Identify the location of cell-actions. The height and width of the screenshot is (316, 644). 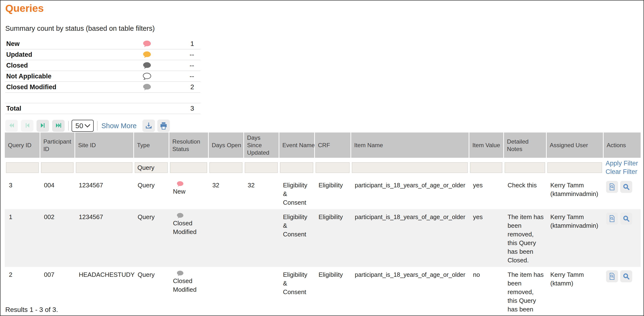
(622, 238).